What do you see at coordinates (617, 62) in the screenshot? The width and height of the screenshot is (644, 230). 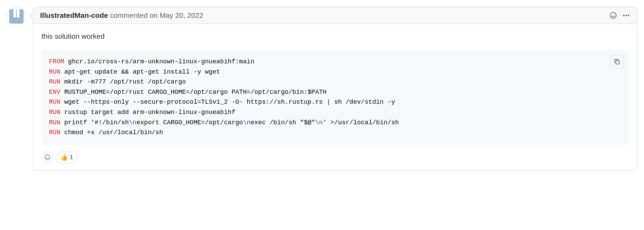 I see `copy-button` at bounding box center [617, 62].